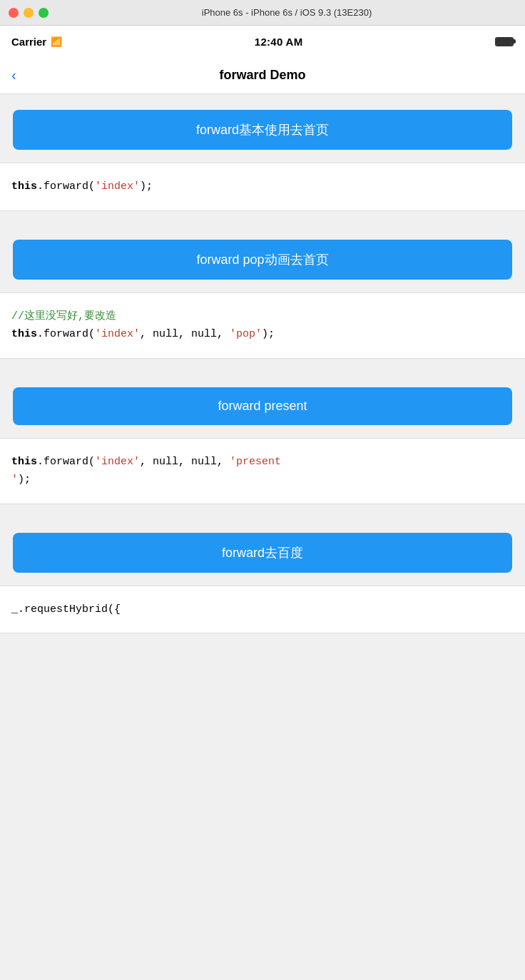 Image resolution: width=525 pixels, height=980 pixels. What do you see at coordinates (504, 41) in the screenshot?
I see `status-right` at bounding box center [504, 41].